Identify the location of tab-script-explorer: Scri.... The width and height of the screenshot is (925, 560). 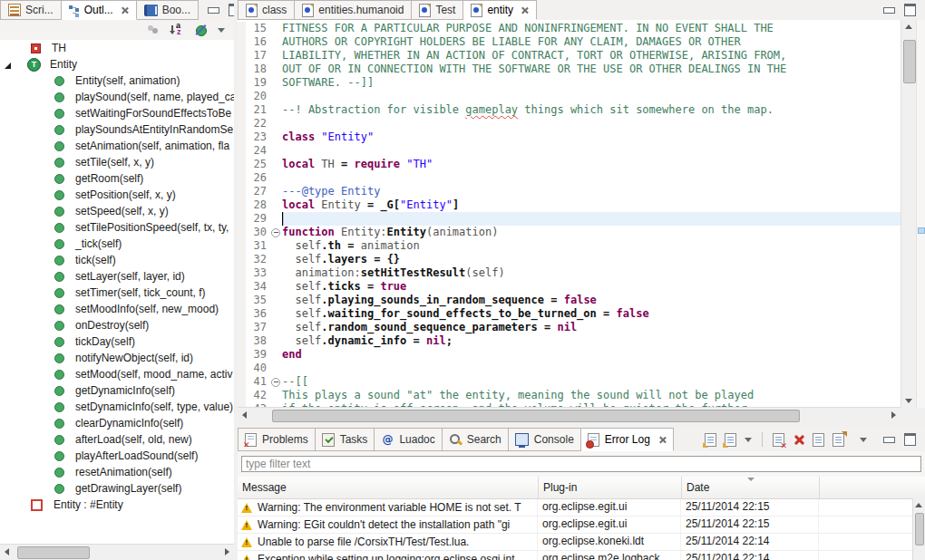
(31, 10).